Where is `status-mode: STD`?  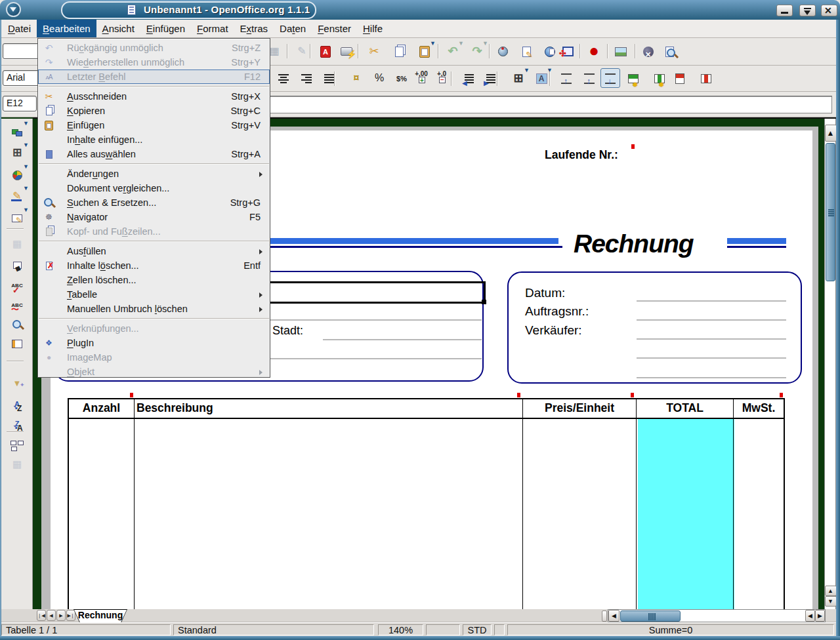
status-mode: STD is located at coordinates (477, 630).